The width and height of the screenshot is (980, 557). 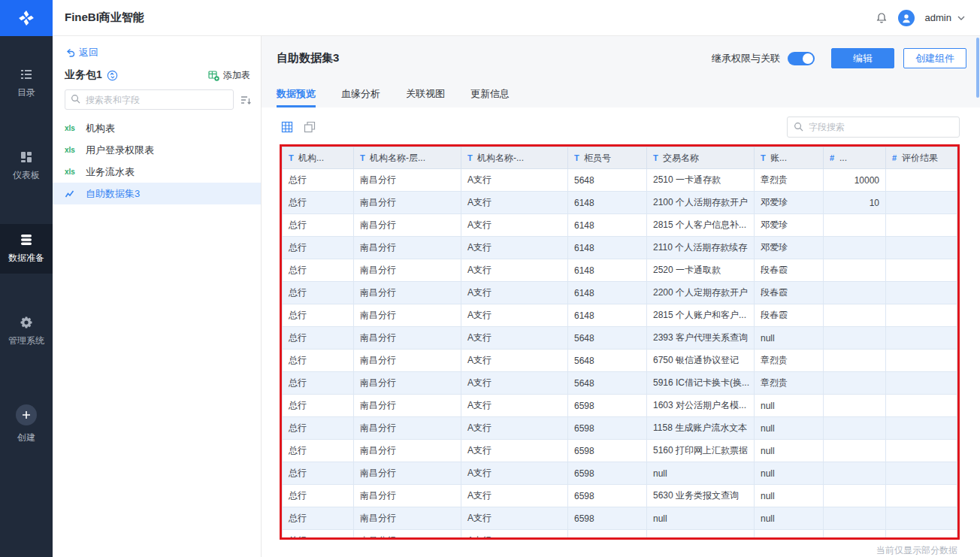 What do you see at coordinates (113, 75) in the screenshot?
I see `switch-package-icon` at bounding box center [113, 75].